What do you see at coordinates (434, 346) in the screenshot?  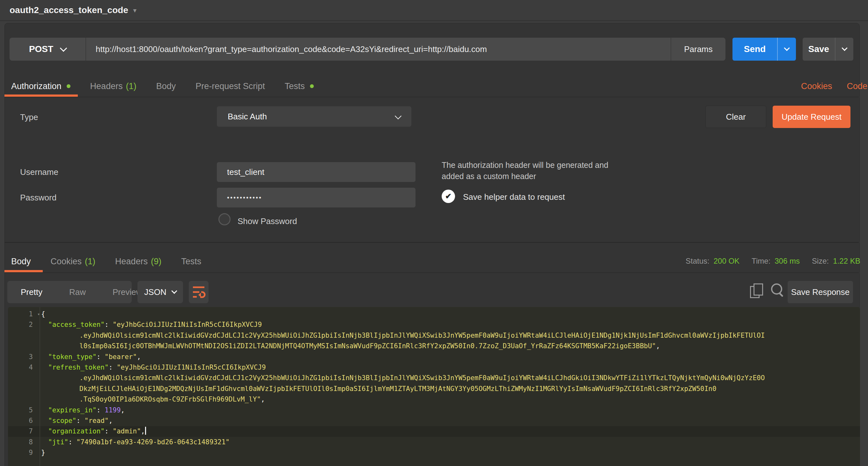 I see `code-line: l0sImp0aSI6Ijc0OTBhMWJmLWVhOTMtNDI2OS1iZ…` at bounding box center [434, 346].